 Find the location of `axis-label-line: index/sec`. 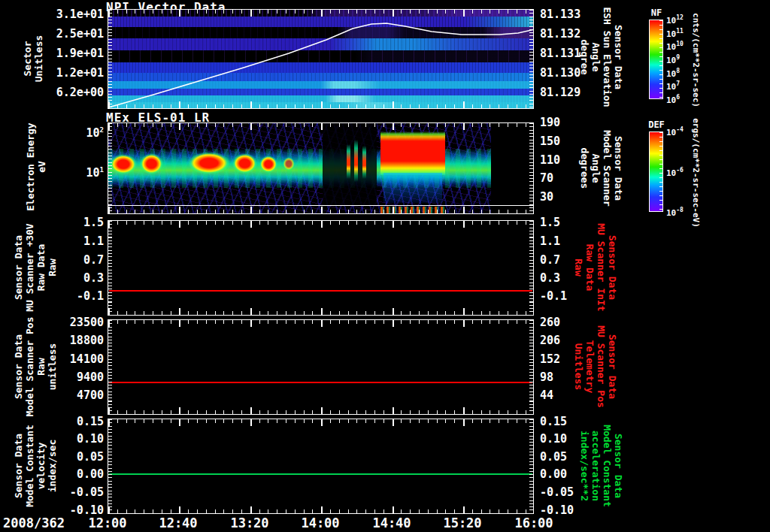

axis-label-line: index/sec is located at coordinates (53, 466).